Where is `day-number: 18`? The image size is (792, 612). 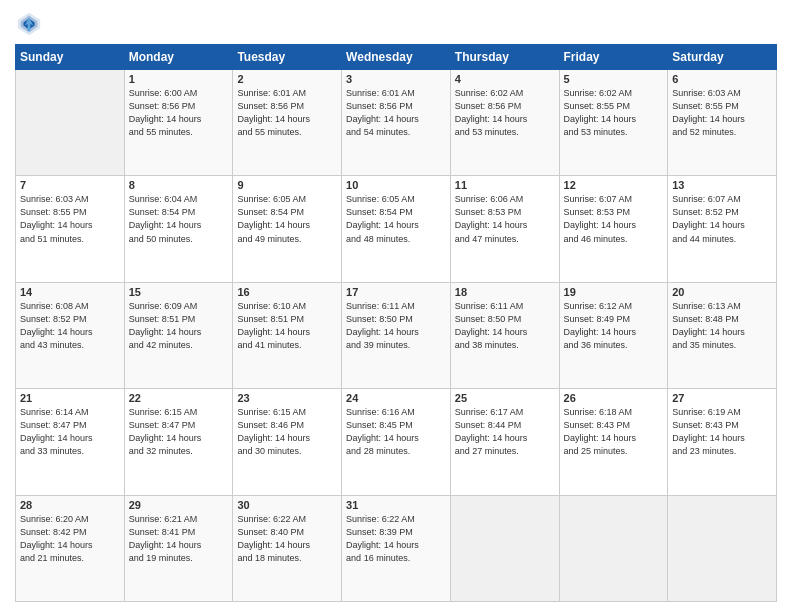 day-number: 18 is located at coordinates (505, 292).